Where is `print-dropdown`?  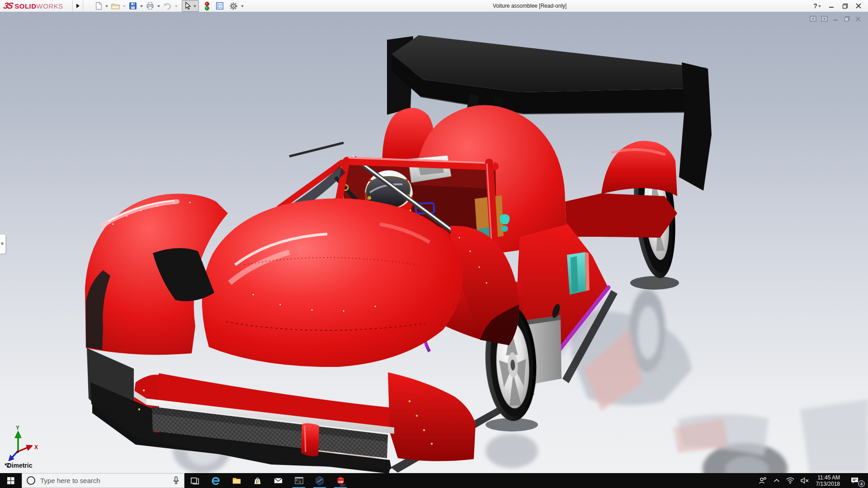 print-dropdown is located at coordinates (159, 6).